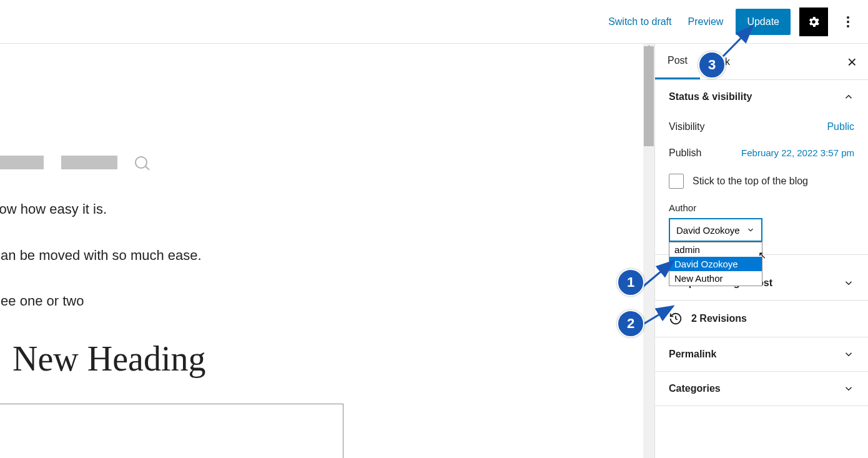 This screenshot has height=458, width=868. What do you see at coordinates (711, 97) in the screenshot?
I see `panel-title: Status & visibility` at bounding box center [711, 97].